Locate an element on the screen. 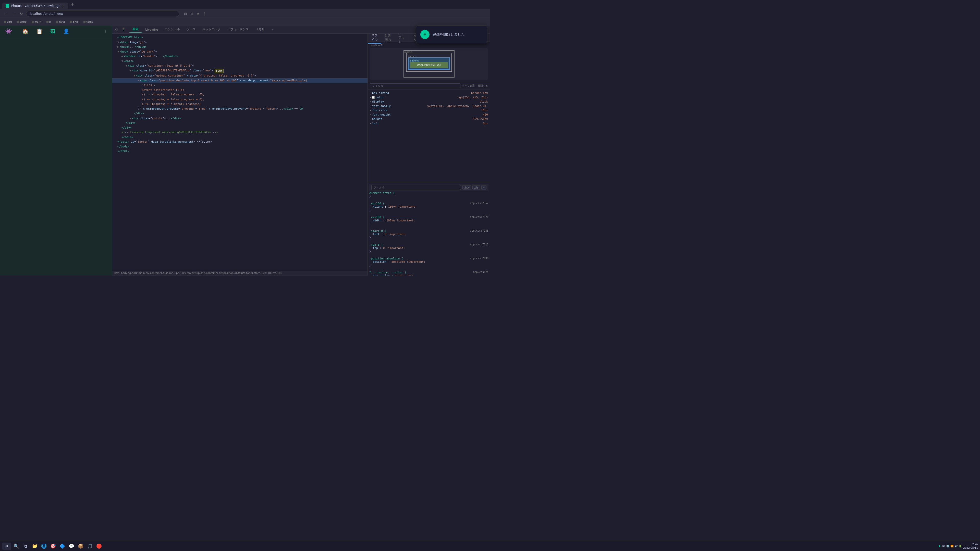 The height and width of the screenshot is (551, 980). new-tab-button: + is located at coordinates (72, 4).